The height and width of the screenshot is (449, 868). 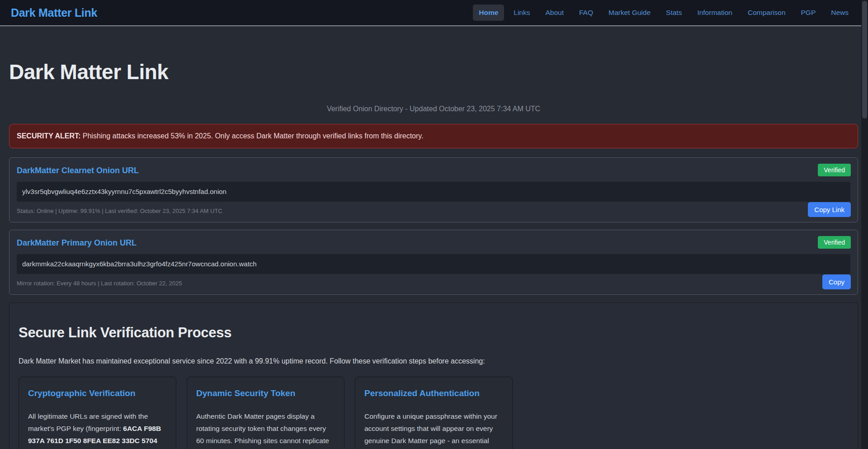 I want to click on security-alert-banner: SECURITY ALERT: Phishing attacks increas…, so click(x=434, y=136).